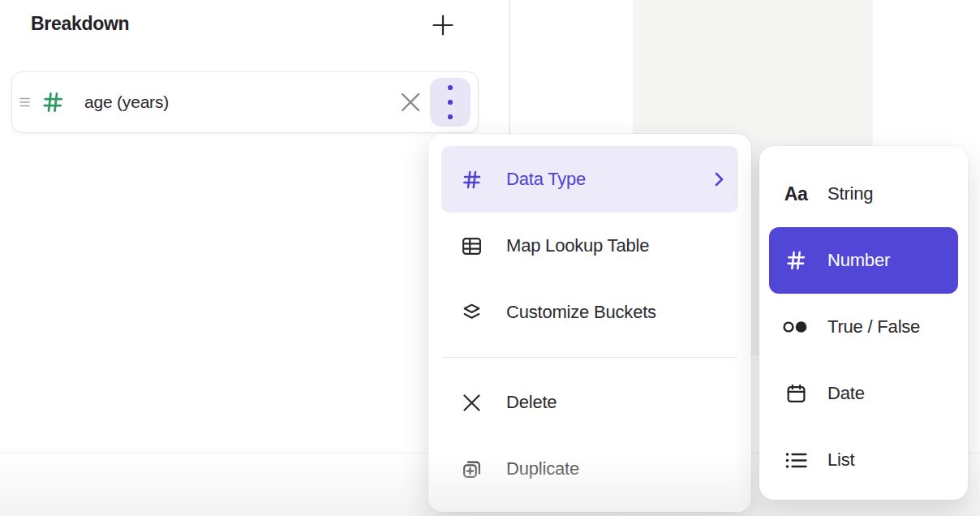 The image size is (980, 516). Describe the element at coordinates (874, 327) in the screenshot. I see `submenu-item-label: True / False` at that location.